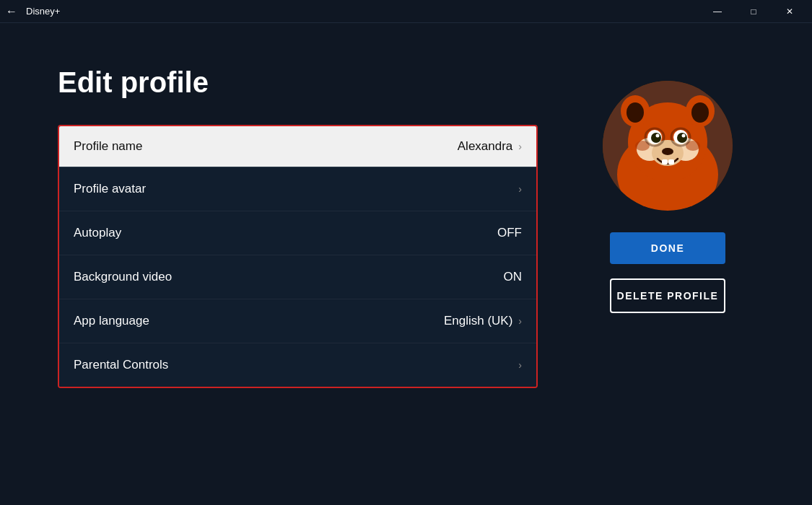 This screenshot has width=812, height=505. Describe the element at coordinates (668, 146) in the screenshot. I see `avatar-image` at that location.